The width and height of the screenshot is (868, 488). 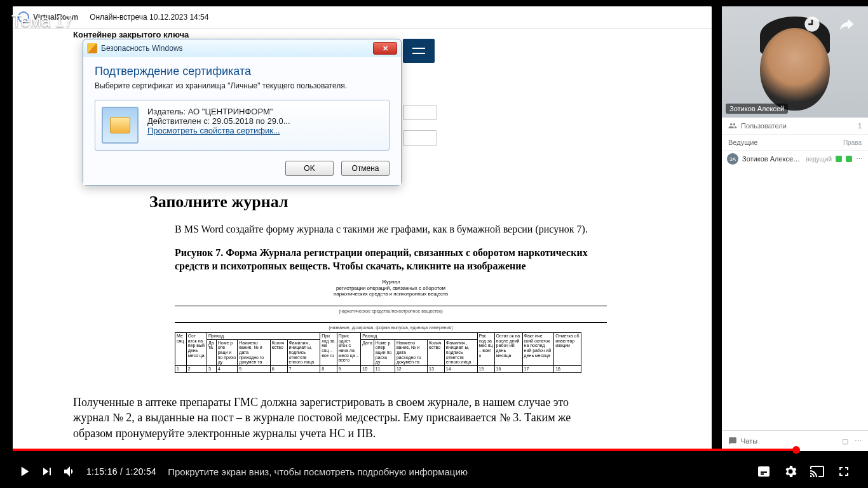 I want to click on volume-button, so click(x=70, y=471).